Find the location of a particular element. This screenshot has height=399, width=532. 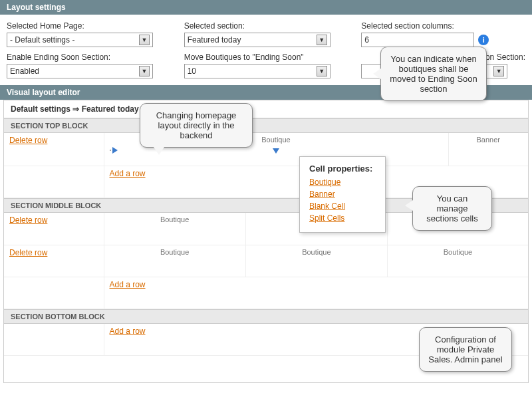

add-row: Add a row is located at coordinates (266, 293).